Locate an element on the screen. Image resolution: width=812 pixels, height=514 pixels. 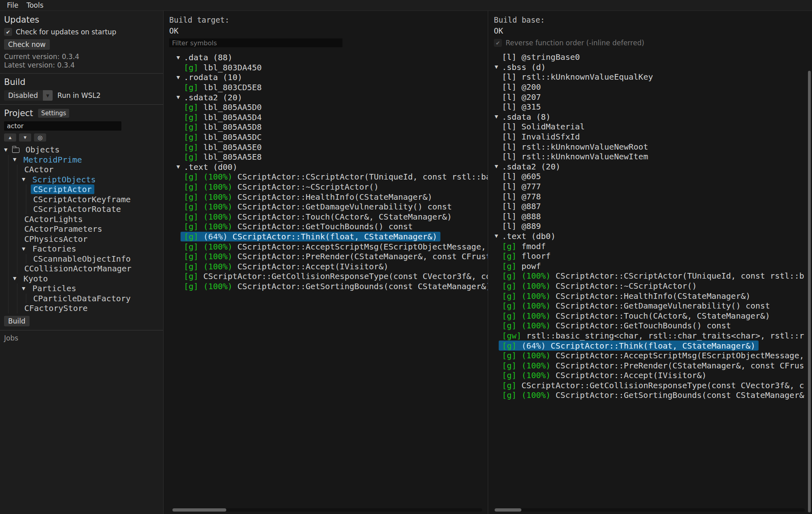
collapse-all-button: ▲ is located at coordinates (10, 137).